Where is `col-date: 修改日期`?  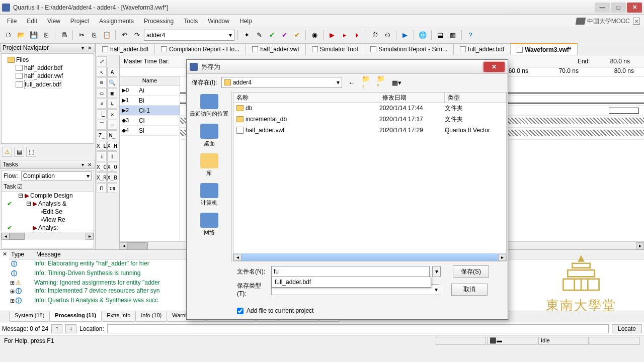 col-date: 修改日期 is located at coordinates (412, 98).